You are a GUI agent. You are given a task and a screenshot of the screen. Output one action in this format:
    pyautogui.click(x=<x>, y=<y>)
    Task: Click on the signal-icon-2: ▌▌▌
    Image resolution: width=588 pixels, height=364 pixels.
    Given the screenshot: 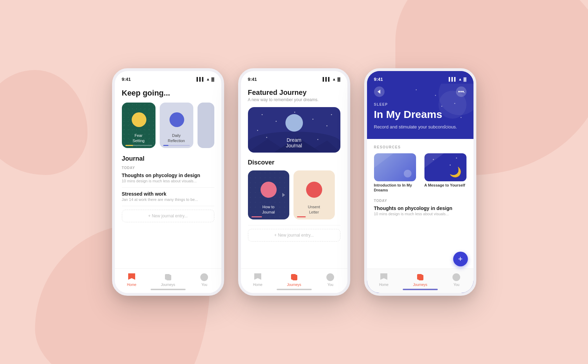 What is the action you would take?
    pyautogui.click(x=326, y=79)
    